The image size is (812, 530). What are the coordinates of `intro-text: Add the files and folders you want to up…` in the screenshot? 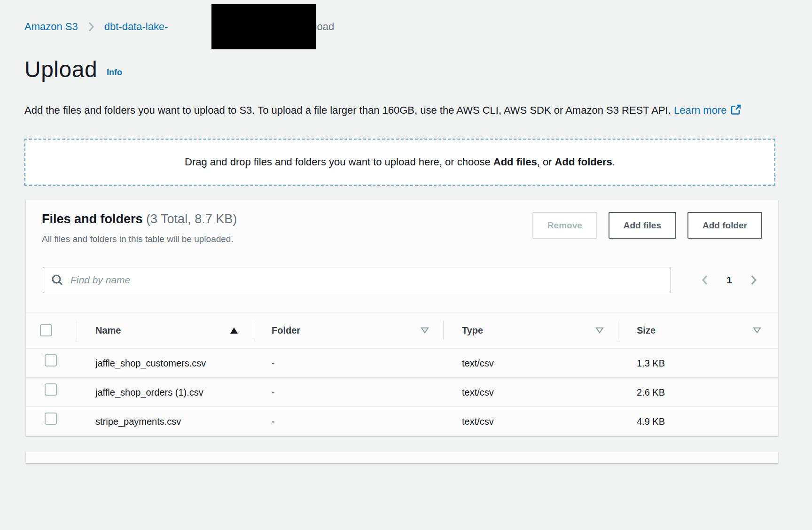 It's located at (348, 110).